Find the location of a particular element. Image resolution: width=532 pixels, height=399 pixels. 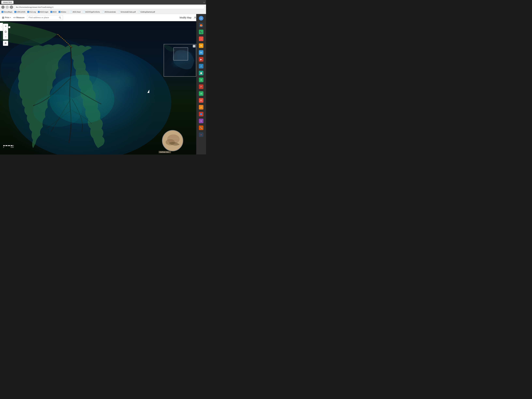

sidebar-icon-15: R is located at coordinates (201, 101).